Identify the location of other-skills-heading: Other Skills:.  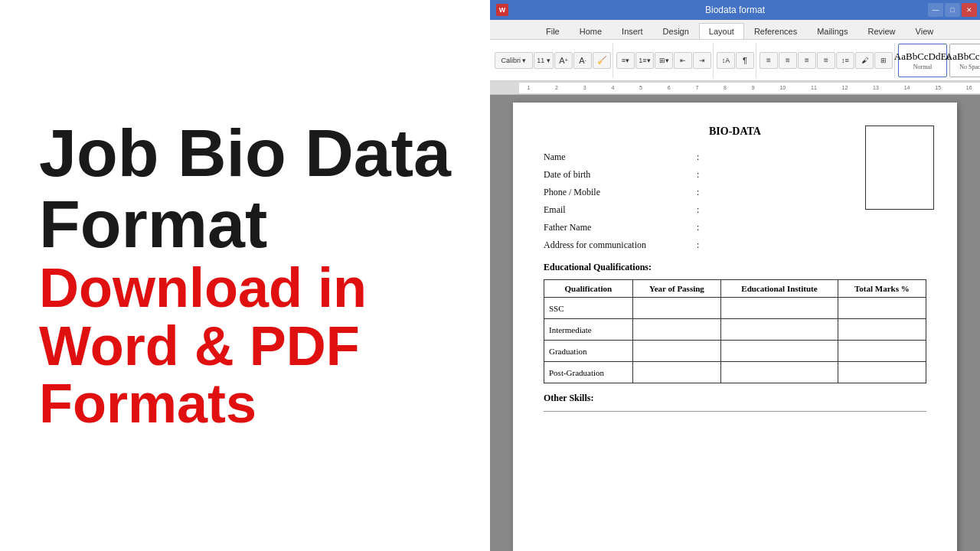
(735, 398).